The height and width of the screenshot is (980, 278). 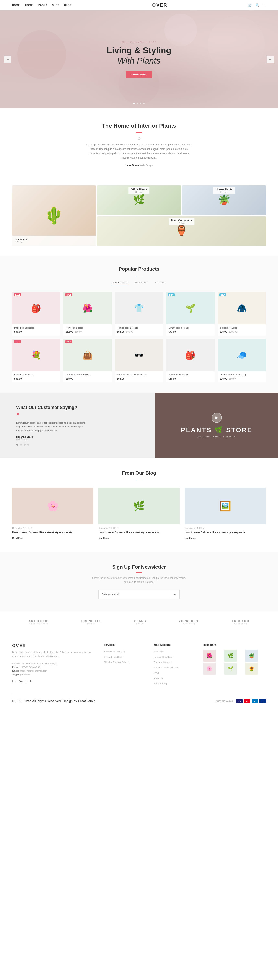 I want to click on category-office-plants: 🌿 Office Plants 28 Items, so click(x=139, y=200).